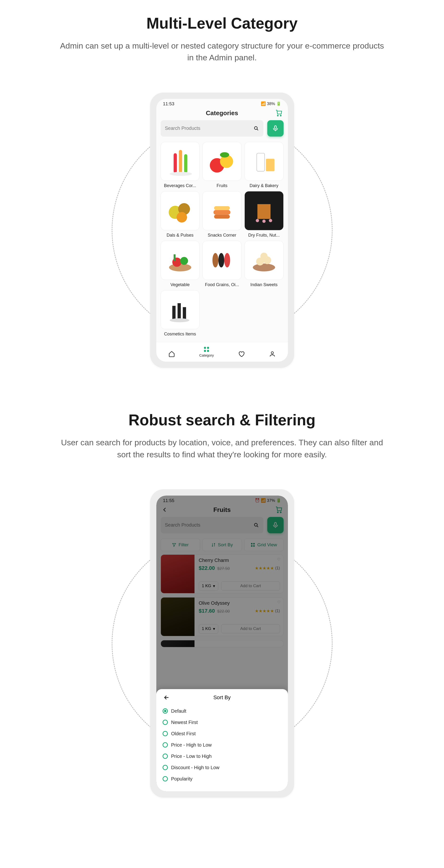 The width and height of the screenshot is (444, 868). Describe the element at coordinates (222, 285) in the screenshot. I see `category-label: Food Grains, Oi...` at that location.